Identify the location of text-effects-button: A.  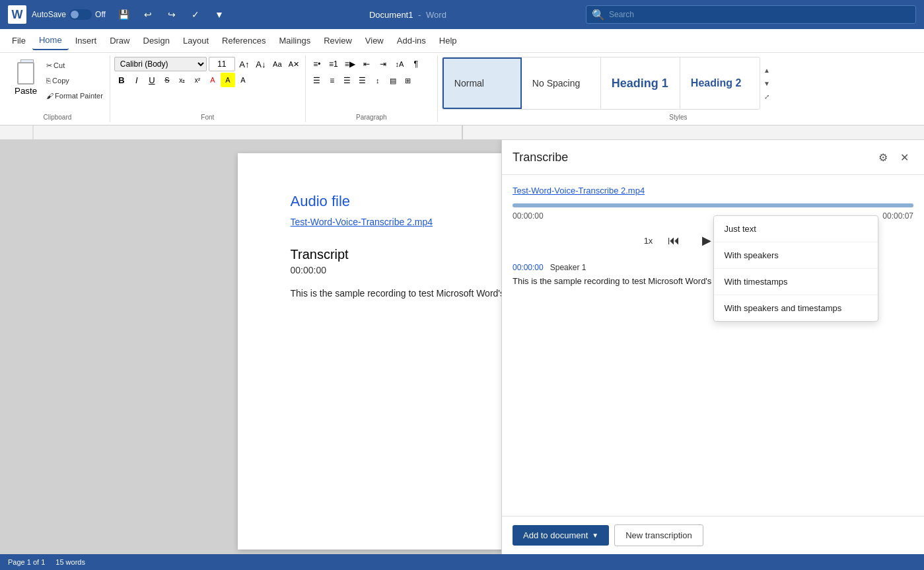
(243, 80).